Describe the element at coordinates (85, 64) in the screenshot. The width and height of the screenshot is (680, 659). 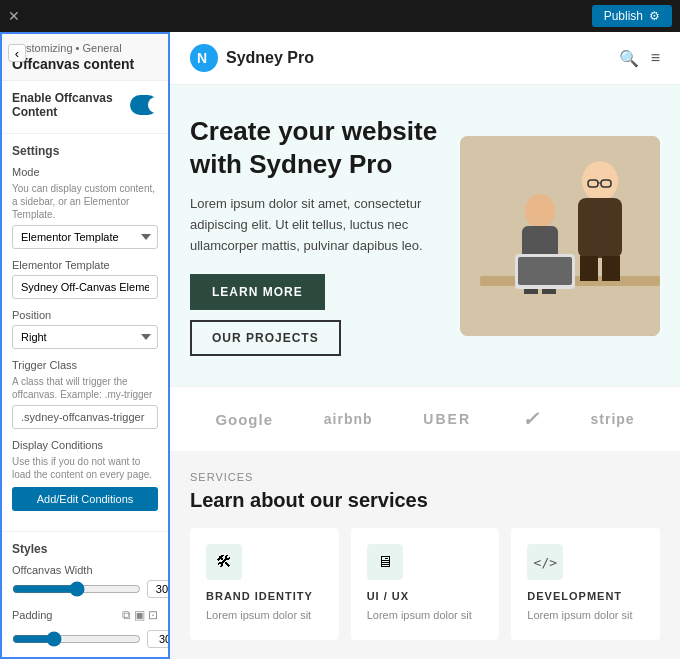
I see `panel-title: Offcanvas content` at that location.